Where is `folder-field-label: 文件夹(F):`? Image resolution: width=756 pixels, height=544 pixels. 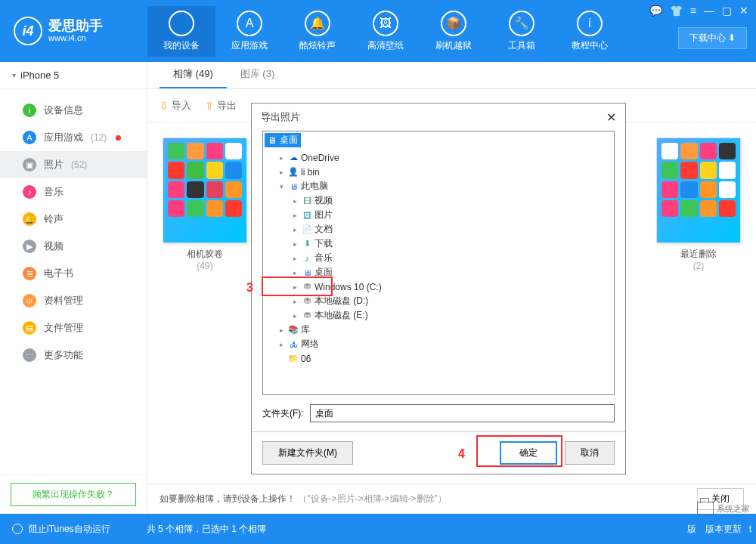 folder-field-label: 文件夹(F): is located at coordinates (283, 414).